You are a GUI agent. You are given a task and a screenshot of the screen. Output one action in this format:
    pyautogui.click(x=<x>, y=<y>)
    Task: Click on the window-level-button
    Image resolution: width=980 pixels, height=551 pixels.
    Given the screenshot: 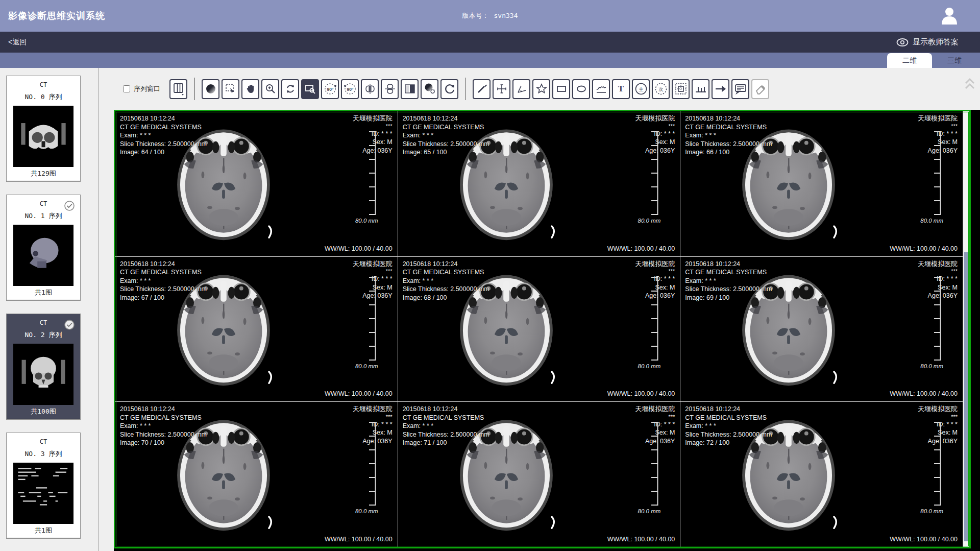 What is the action you would take?
    pyautogui.click(x=210, y=89)
    